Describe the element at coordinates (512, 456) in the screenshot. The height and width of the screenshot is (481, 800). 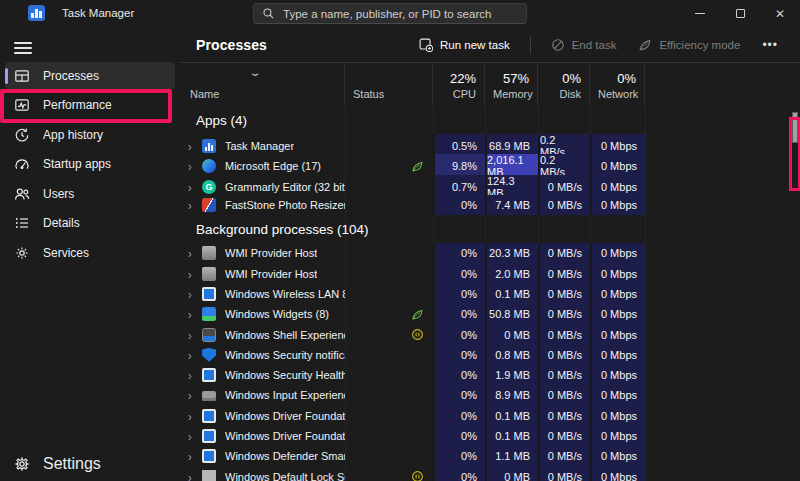
I see `memory-value-cell: 1.1 MB` at that location.